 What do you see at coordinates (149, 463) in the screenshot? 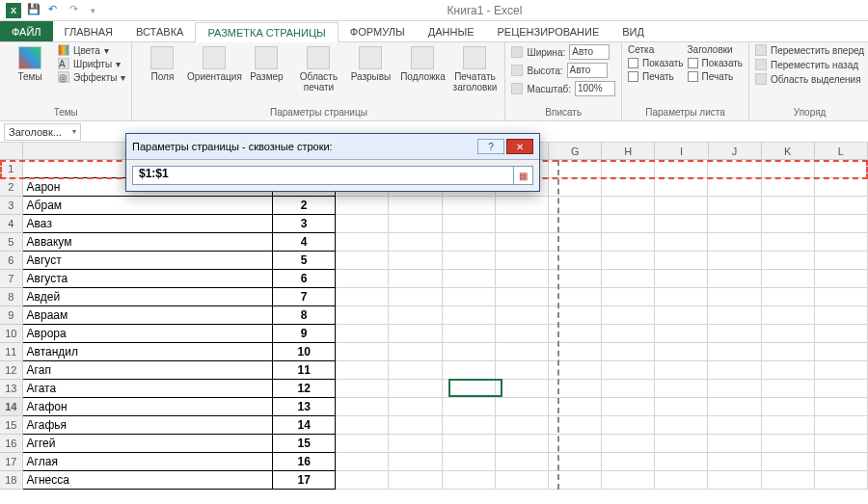
I see `cell: Аглая` at bounding box center [149, 463].